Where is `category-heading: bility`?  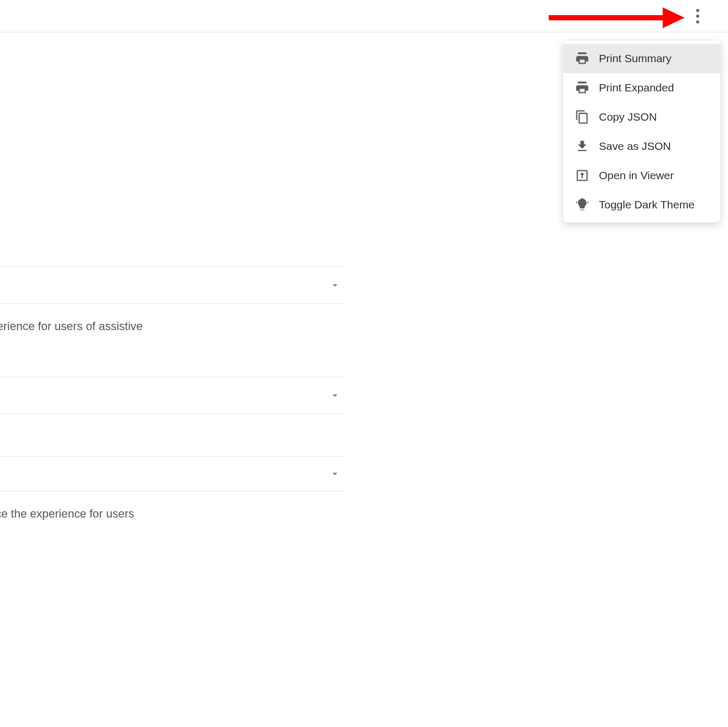
category-heading: bility is located at coordinates (172, 144).